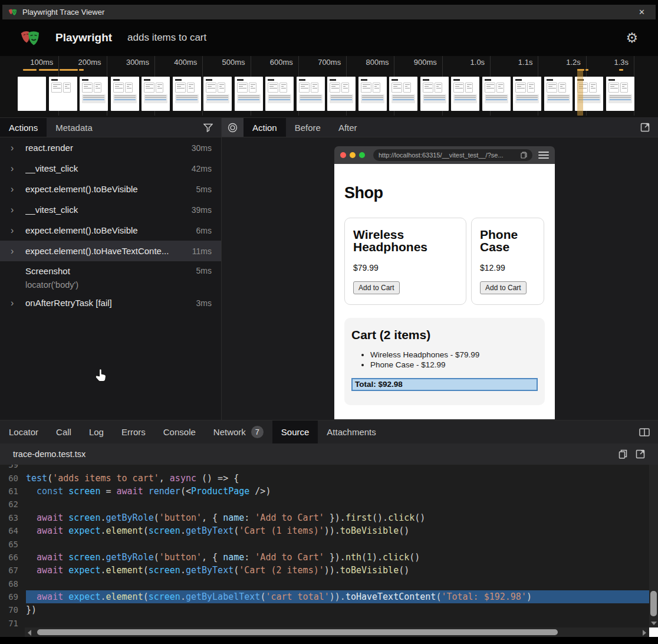 The height and width of the screenshot is (644, 658). I want to click on code-line: 61 const screen = await render(<ProductP…, so click(324, 491).